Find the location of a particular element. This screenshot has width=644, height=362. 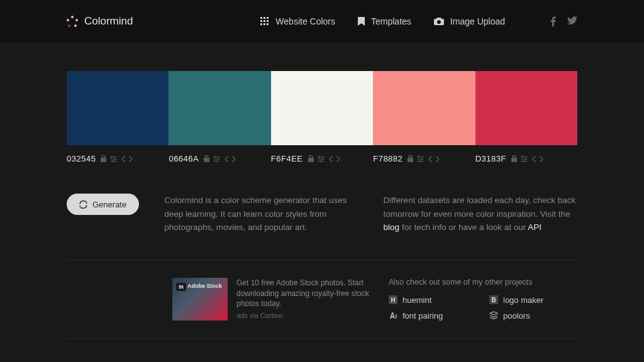

hex-value: 032545 is located at coordinates (81, 158).